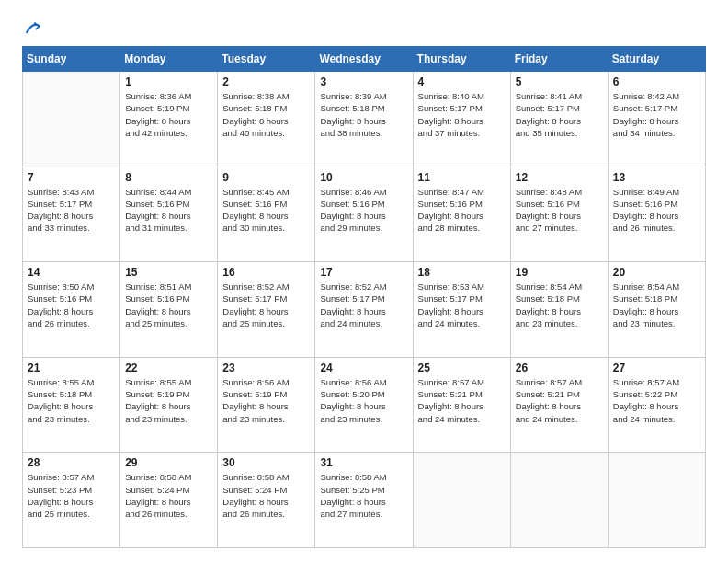 The height and width of the screenshot is (563, 728). I want to click on day-number: 6, so click(656, 82).